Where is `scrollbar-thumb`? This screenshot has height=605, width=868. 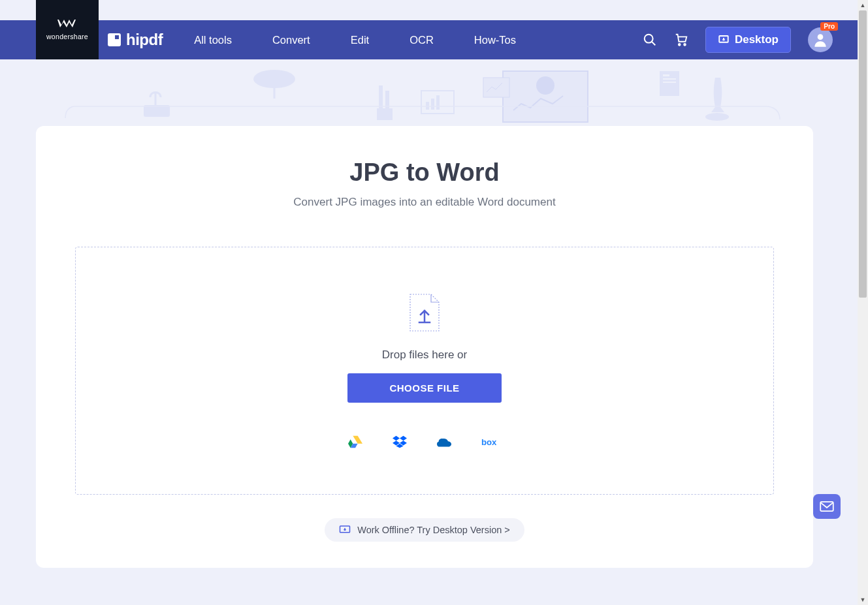
scrollbar-thumb is located at coordinates (863, 154).